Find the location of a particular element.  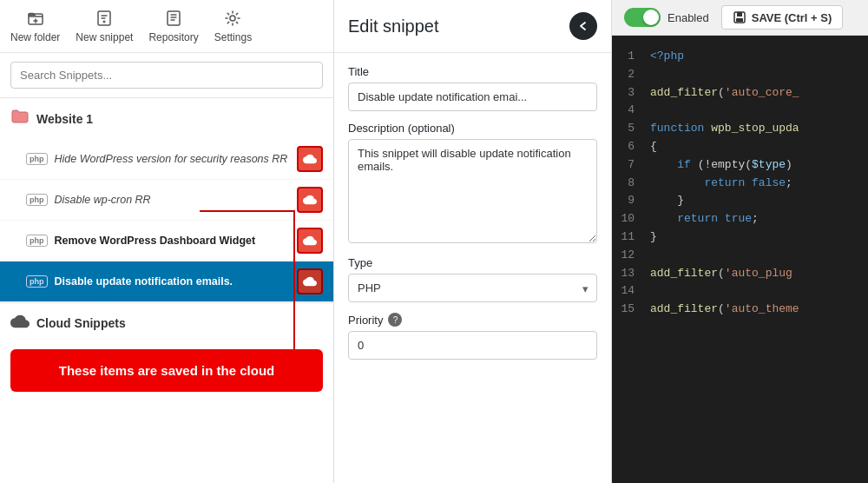

cloud-section-icon is located at coordinates (20, 323).